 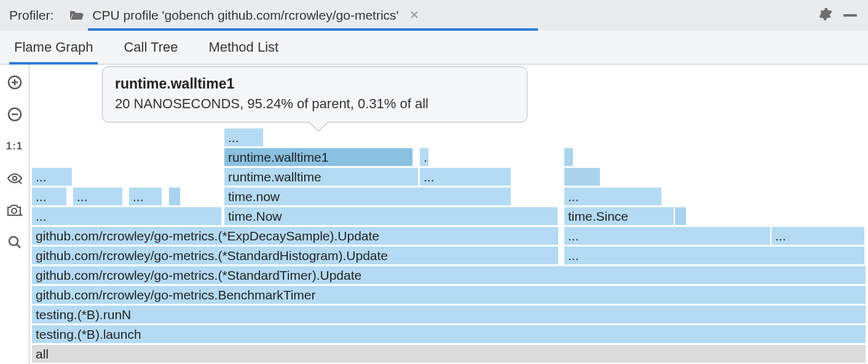 What do you see at coordinates (414, 16) in the screenshot?
I see `close-tab-icon` at bounding box center [414, 16].